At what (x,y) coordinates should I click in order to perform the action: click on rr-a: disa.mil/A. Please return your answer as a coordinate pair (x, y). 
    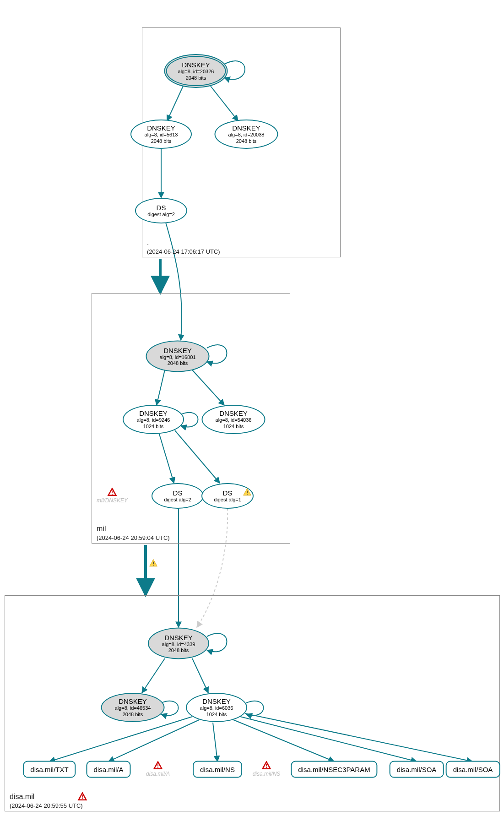
    Looking at the image, I should click on (108, 769).